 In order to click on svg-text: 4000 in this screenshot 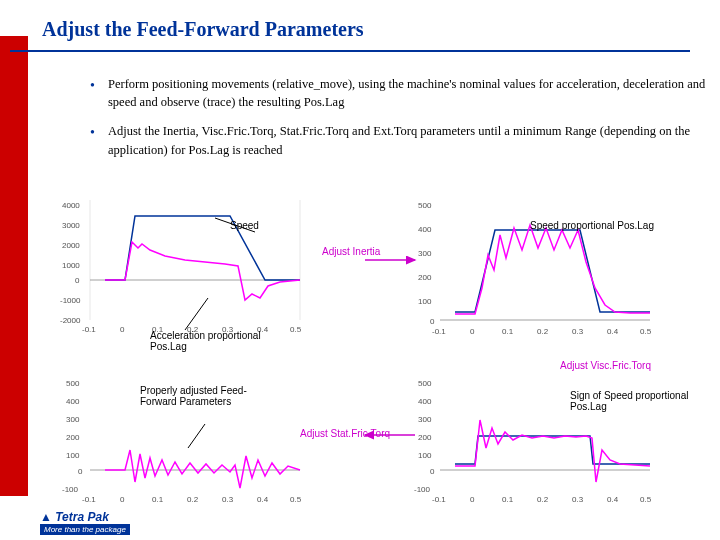, I will do `click(71, 206)`.